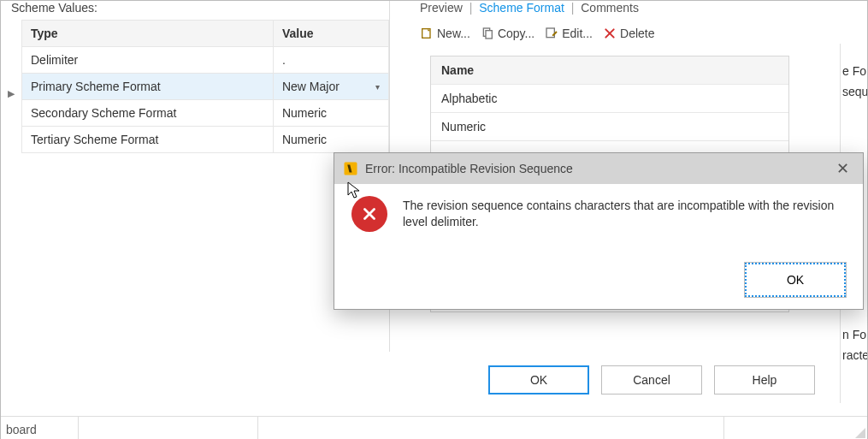  I want to click on modal-ok-button: OK, so click(795, 280).